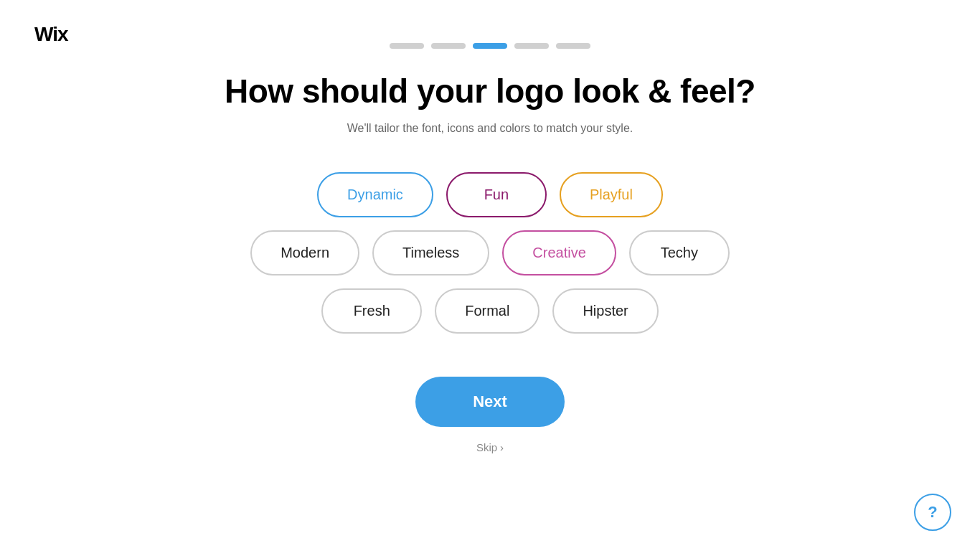 The height and width of the screenshot is (551, 980). I want to click on option-playful: Playful, so click(611, 195).